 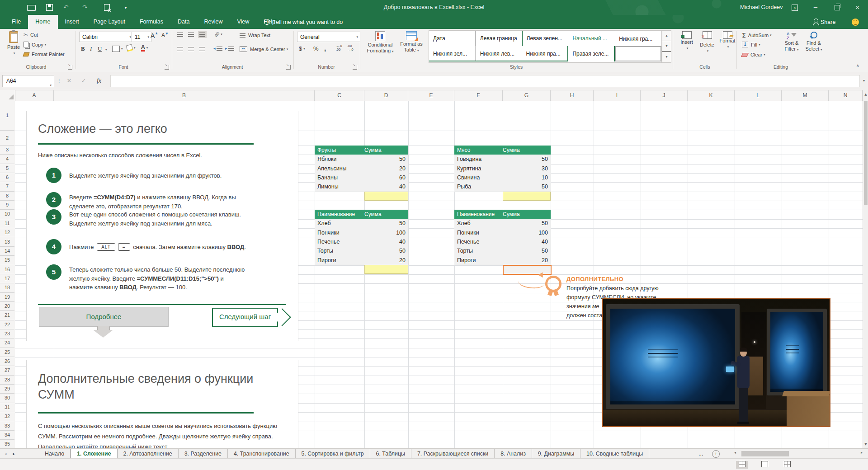 What do you see at coordinates (499, 54) in the screenshot?
I see `cell-style-item-6: Нижняя лев...` at bounding box center [499, 54].